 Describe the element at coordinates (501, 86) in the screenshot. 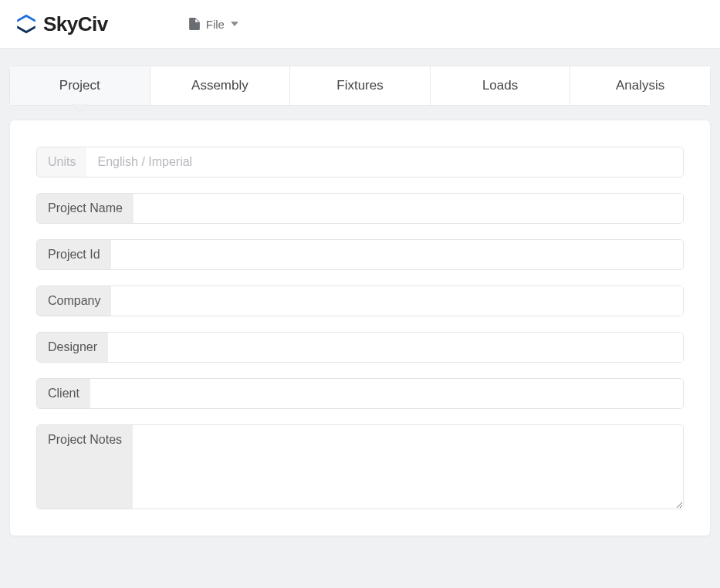

I see `tab-loads: Loads` at that location.